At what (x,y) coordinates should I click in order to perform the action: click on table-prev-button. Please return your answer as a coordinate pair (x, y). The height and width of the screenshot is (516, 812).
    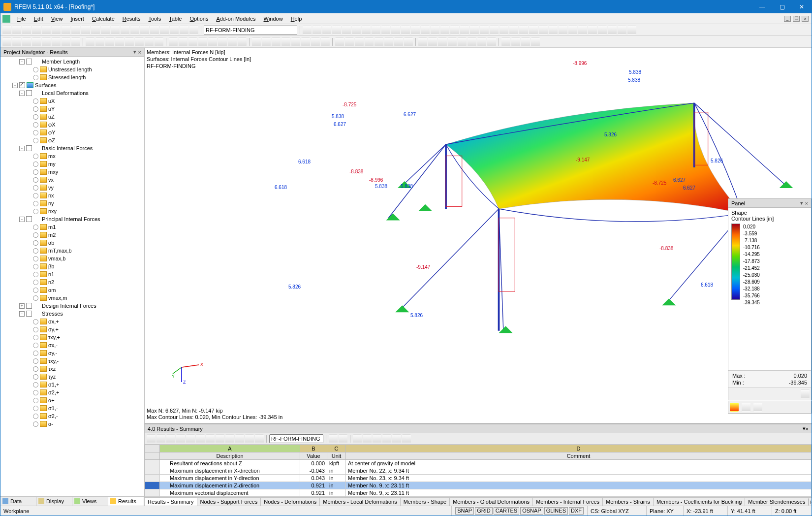
    Looking at the image, I should click on (333, 439).